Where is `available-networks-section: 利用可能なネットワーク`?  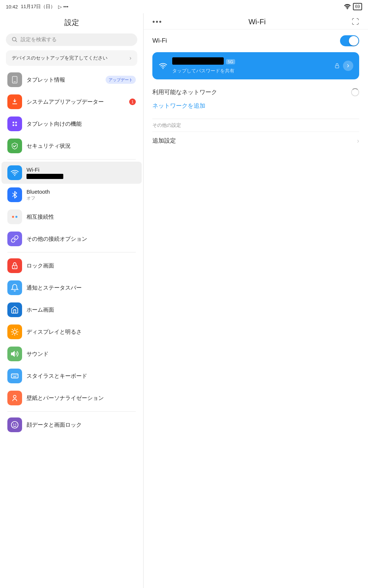 available-networks-section: 利用可能なネットワーク is located at coordinates (256, 92).